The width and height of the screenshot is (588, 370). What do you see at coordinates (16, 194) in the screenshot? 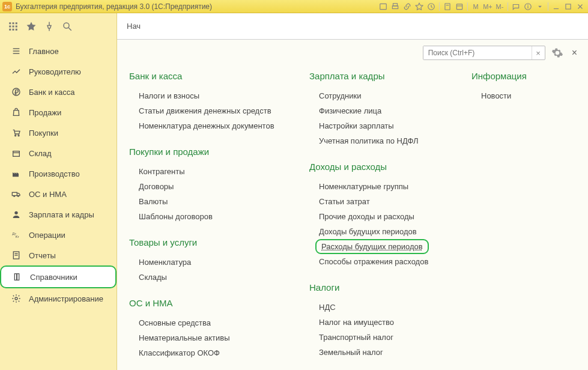
I see `truck-icon` at bounding box center [16, 194].